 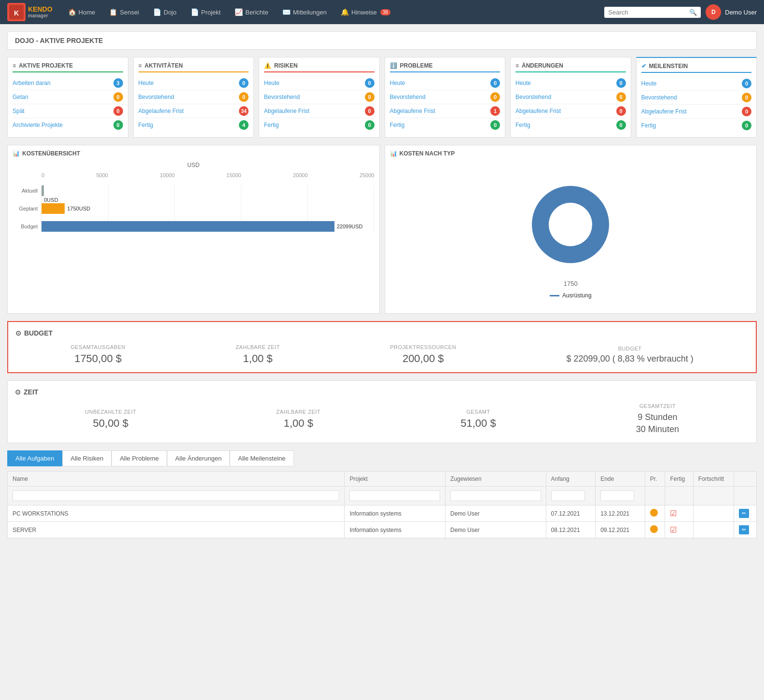 I want to click on dojo-icon: 📄, so click(x=157, y=12).